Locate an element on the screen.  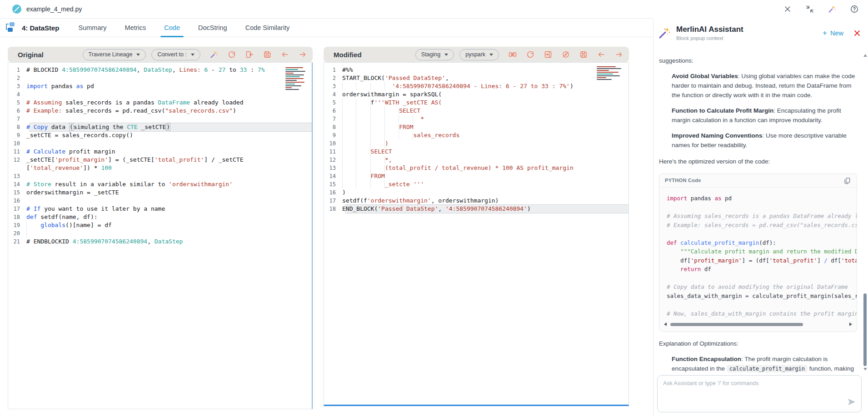
send-icon is located at coordinates (851, 403).